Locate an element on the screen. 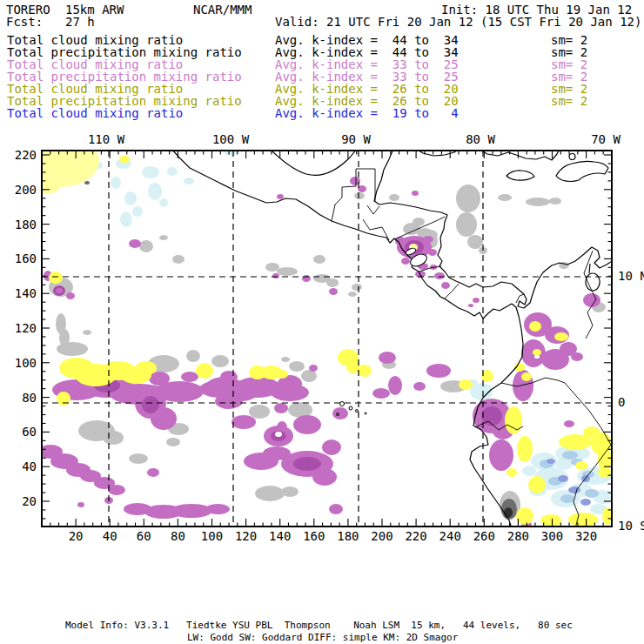 This screenshot has width=644, height=644. x-axis-tick-label: 100 is located at coordinates (212, 536).